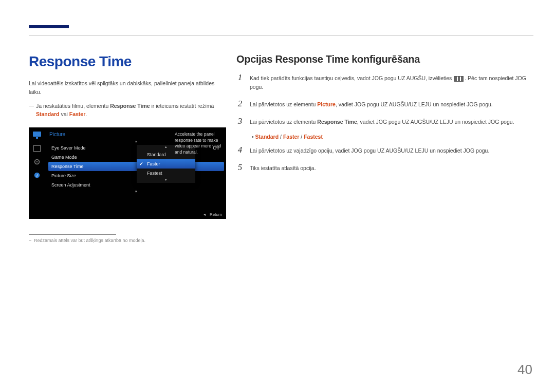  What do you see at coordinates (459, 79) in the screenshot?
I see `menu-icon` at bounding box center [459, 79].